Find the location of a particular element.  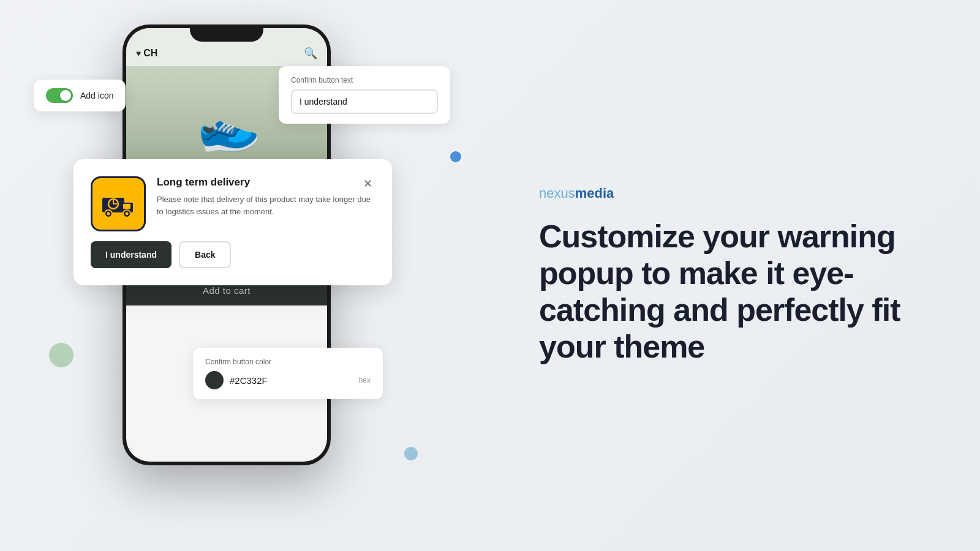

warning-title: Long term delivery is located at coordinates (203, 182).